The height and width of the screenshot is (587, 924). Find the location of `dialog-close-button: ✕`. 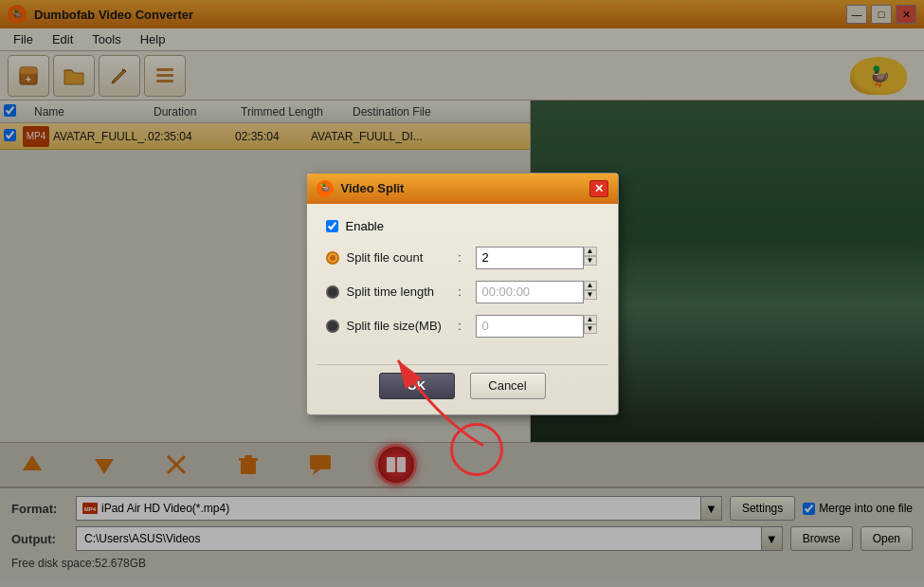

dialog-close-button: ✕ is located at coordinates (599, 189).